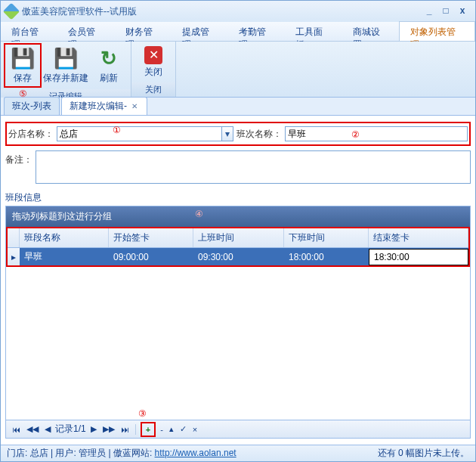 The height and width of the screenshot is (462, 476). What do you see at coordinates (104, 106) in the screenshot?
I see `tab-new-shift-edit: 新建班次编辑- ✕` at bounding box center [104, 106].